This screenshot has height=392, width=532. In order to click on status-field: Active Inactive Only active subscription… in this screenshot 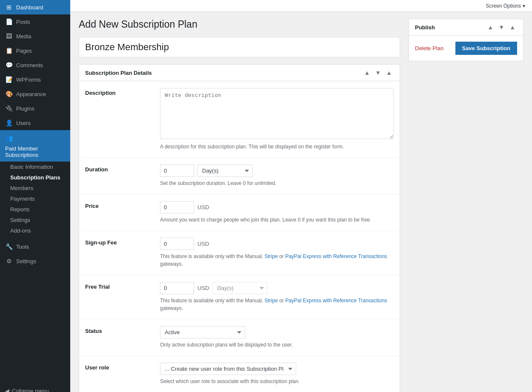, I will do `click(277, 338)`.